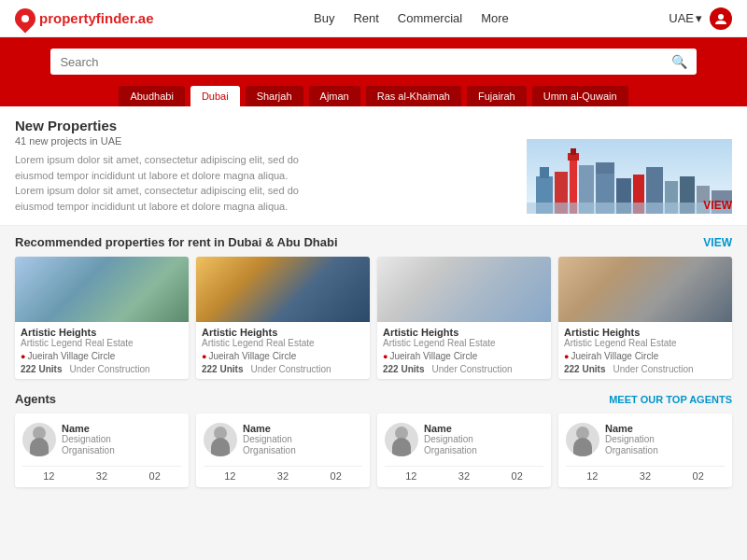  I want to click on city-tab-ras: Ras al-Khaimah, so click(414, 96).